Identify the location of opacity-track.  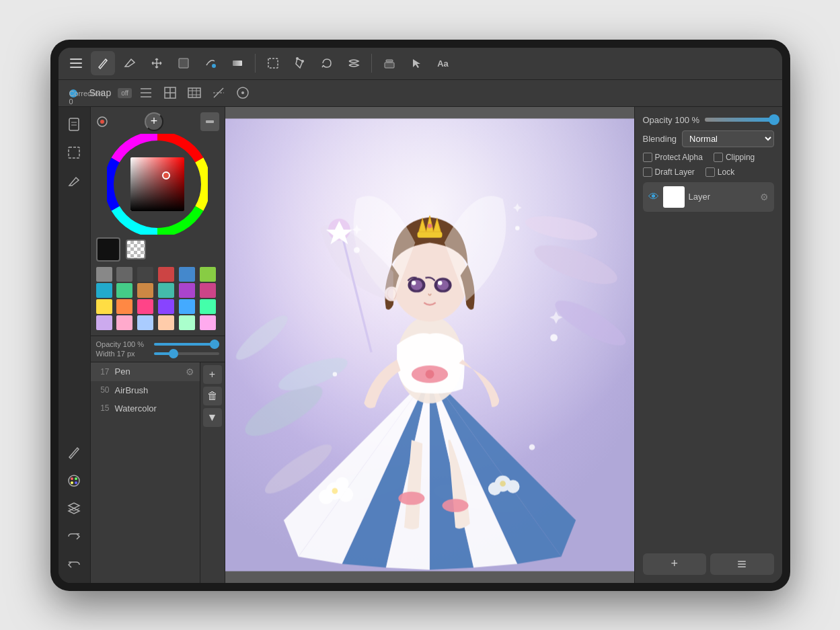
(187, 344).